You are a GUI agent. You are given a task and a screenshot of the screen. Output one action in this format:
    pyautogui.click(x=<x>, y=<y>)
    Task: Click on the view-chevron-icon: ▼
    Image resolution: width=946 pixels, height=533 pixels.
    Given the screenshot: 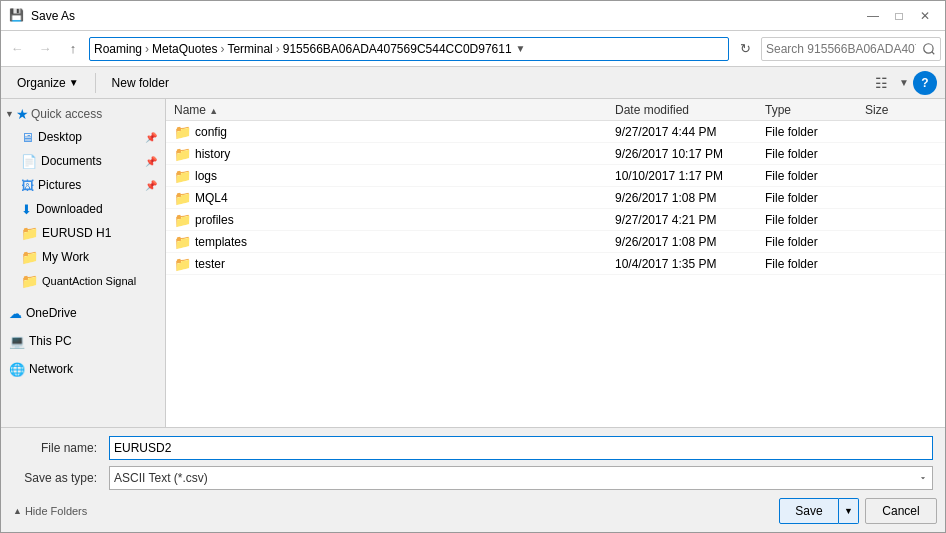 What is the action you would take?
    pyautogui.click(x=904, y=82)
    